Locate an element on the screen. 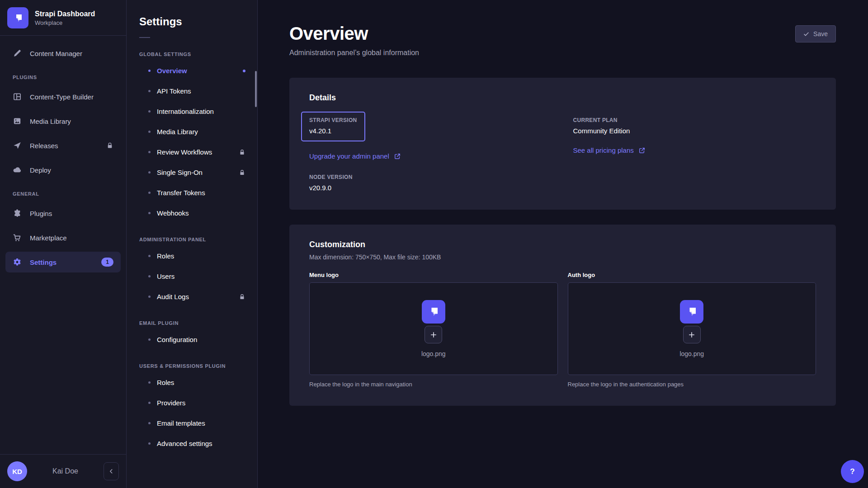 Image resolution: width=868 pixels, height=488 pixels. strapi-version-highlight: STRAPI VERSION v4.20.1 is located at coordinates (333, 127).